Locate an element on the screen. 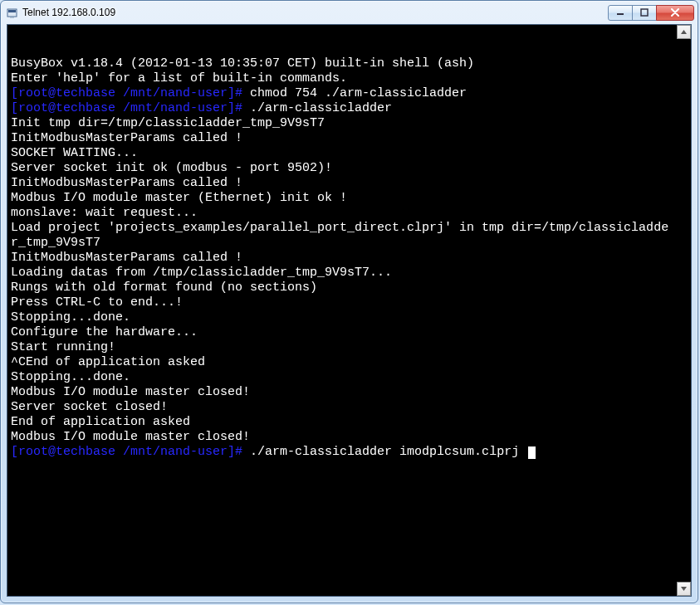 The height and width of the screenshot is (605, 700). terminal-text: chmod 754 ./arm-classicladder is located at coordinates (359, 93).